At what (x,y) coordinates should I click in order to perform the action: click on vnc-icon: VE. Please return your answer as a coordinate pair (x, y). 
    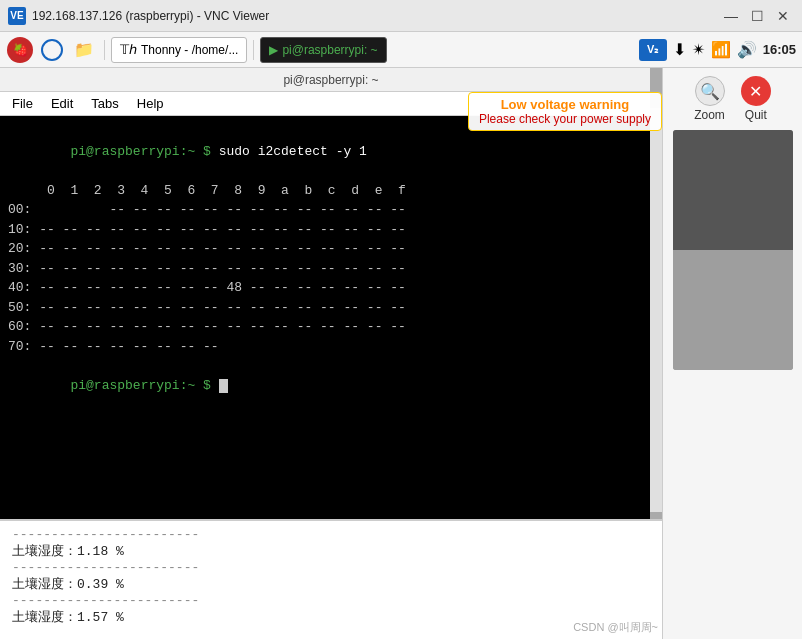
    Looking at the image, I should click on (17, 16).